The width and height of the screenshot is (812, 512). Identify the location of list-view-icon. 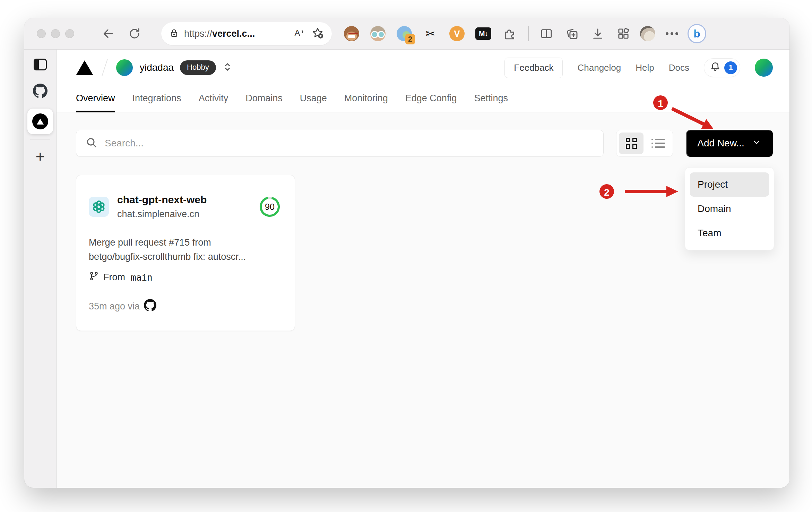
(658, 143).